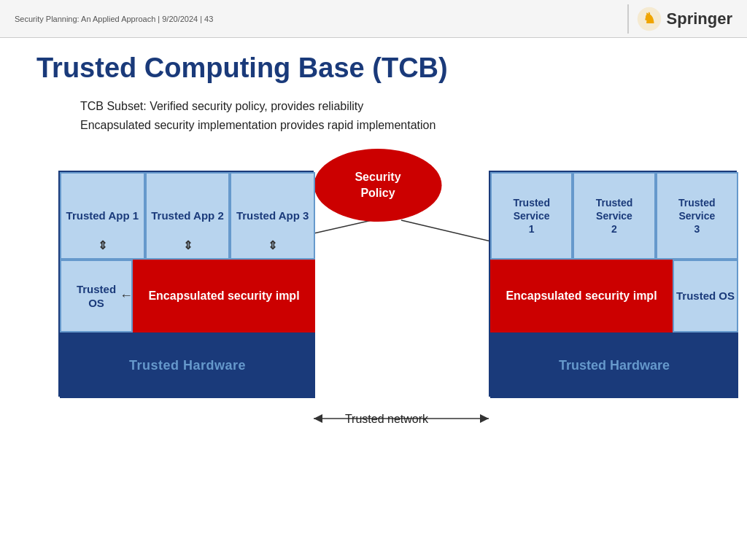 The image size is (747, 560). I want to click on trusted-os-left-label: TrustedOS, so click(96, 296).